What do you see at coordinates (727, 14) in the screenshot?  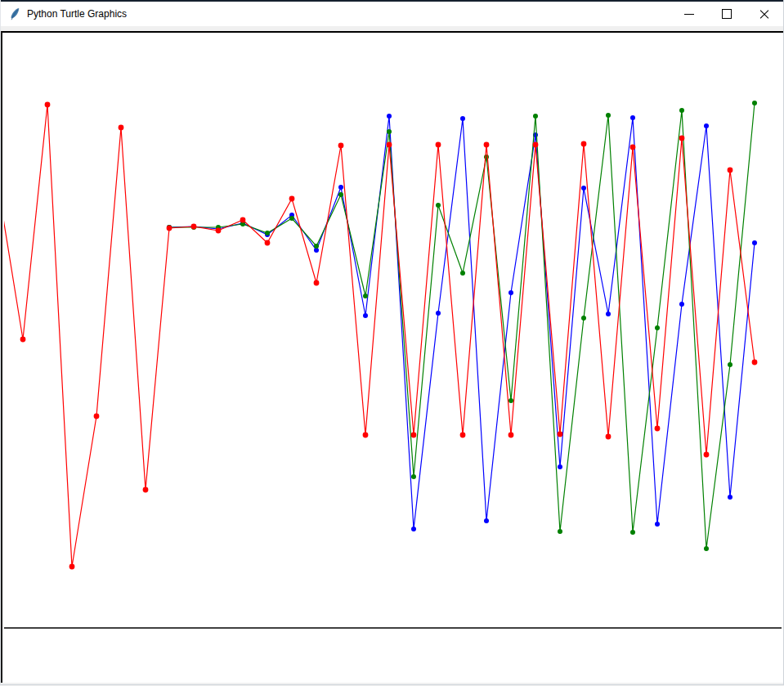 I see `maximize-icon` at bounding box center [727, 14].